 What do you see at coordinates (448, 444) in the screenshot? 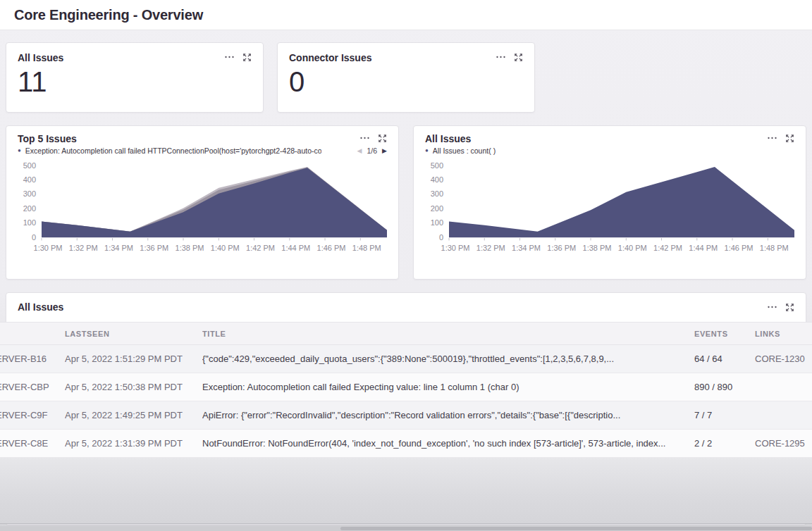
I see `issue-title: NotFoundError: NotFoundError(404, 'index…` at bounding box center [448, 444].